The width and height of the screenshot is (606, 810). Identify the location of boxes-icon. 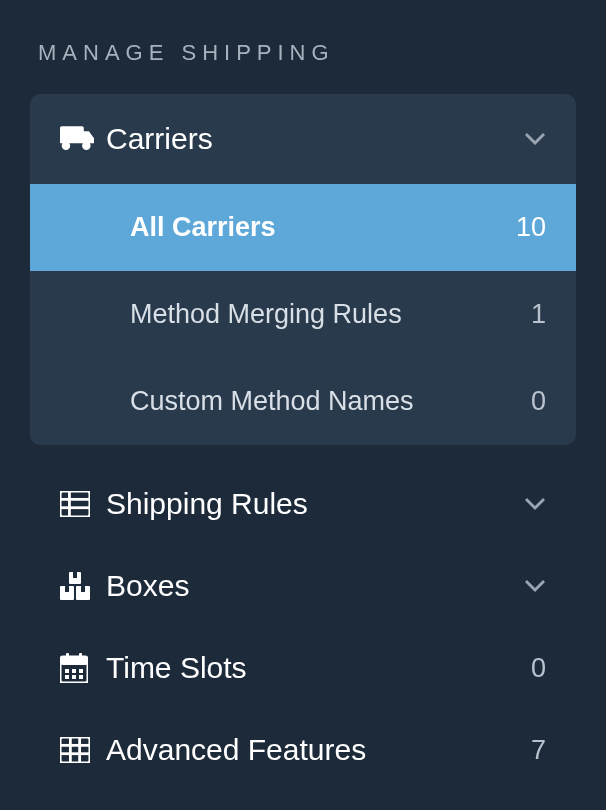
(83, 586).